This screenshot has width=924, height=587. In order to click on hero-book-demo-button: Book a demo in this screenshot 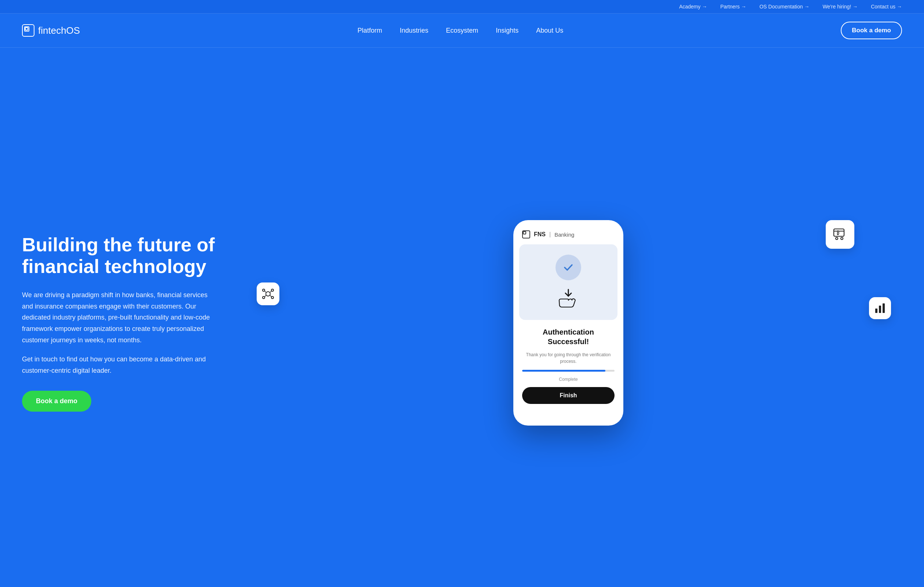, I will do `click(57, 401)`.